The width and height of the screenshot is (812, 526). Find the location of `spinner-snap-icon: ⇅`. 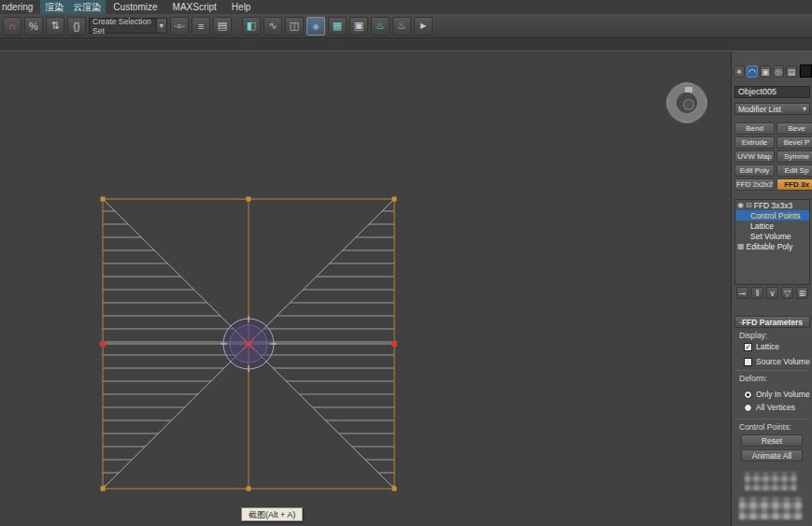

spinner-snap-icon: ⇅ is located at coordinates (55, 26).